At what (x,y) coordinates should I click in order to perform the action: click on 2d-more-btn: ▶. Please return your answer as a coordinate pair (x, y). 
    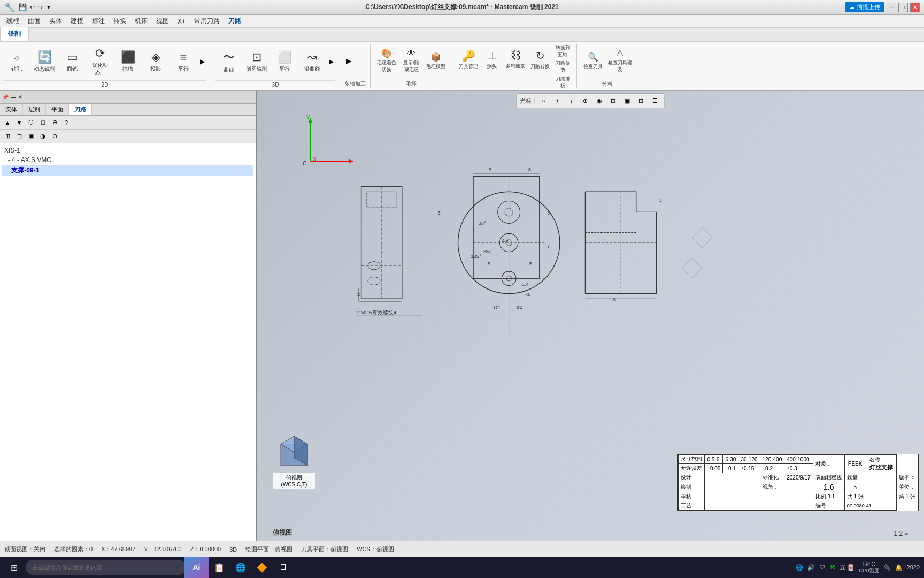
    Looking at the image, I should click on (202, 62).